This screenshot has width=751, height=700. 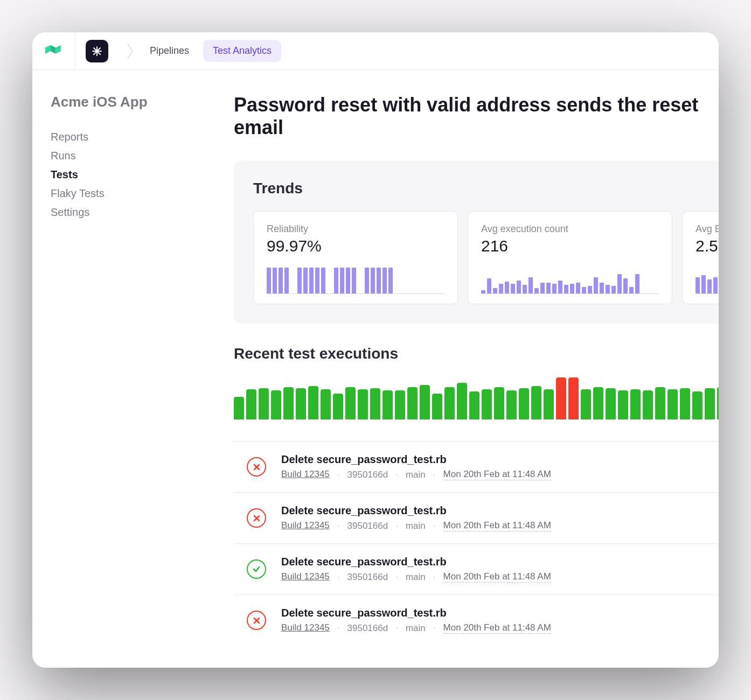 What do you see at coordinates (700, 257) in the screenshot?
I see `trend-card: Avg Execution2.57s` at bounding box center [700, 257].